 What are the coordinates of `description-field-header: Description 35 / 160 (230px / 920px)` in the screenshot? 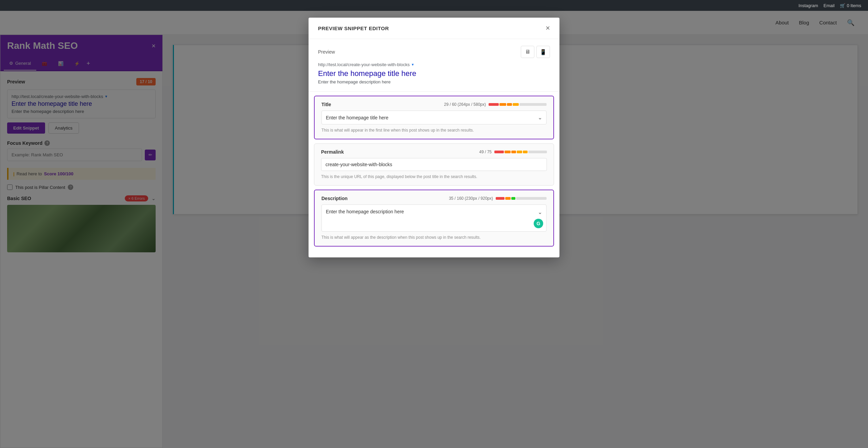 It's located at (434, 198).